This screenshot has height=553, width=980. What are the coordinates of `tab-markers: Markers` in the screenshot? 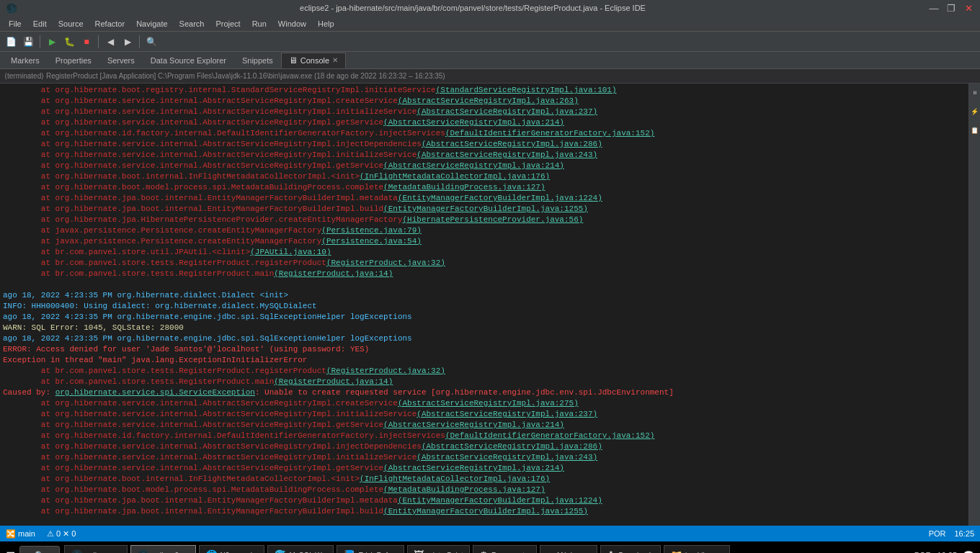 It's located at (25, 60).